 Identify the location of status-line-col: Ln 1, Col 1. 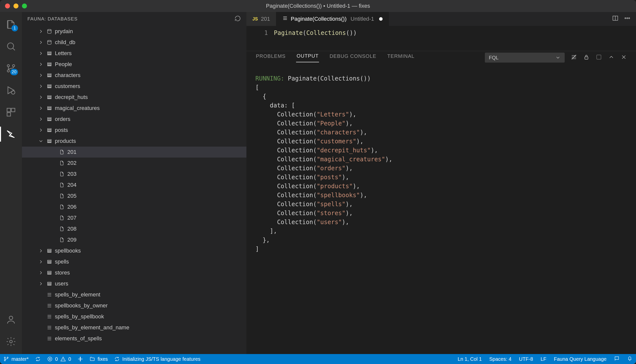
(470, 359).